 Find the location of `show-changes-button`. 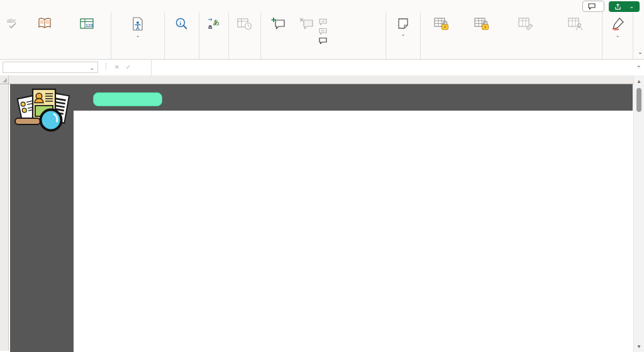

show-changes-button is located at coordinates (245, 23).